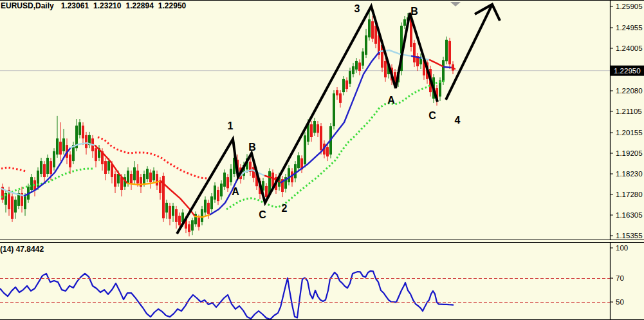  Describe the element at coordinates (107, 6) in the screenshot. I see `high-value: 1.23210` at that location.